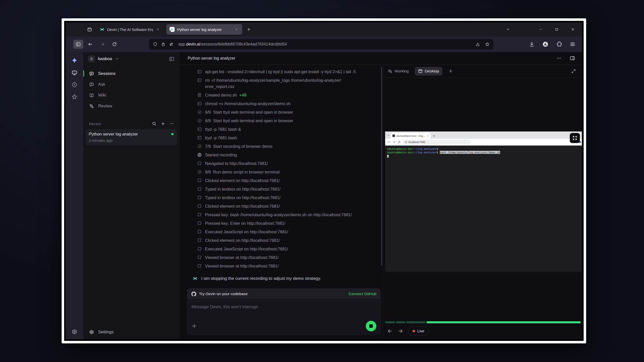 This screenshot has height=362, width=644. Describe the element at coordinates (131, 137) in the screenshot. I see `recent-session-item: Python server log analyzer 3 minutes ago` at that location.